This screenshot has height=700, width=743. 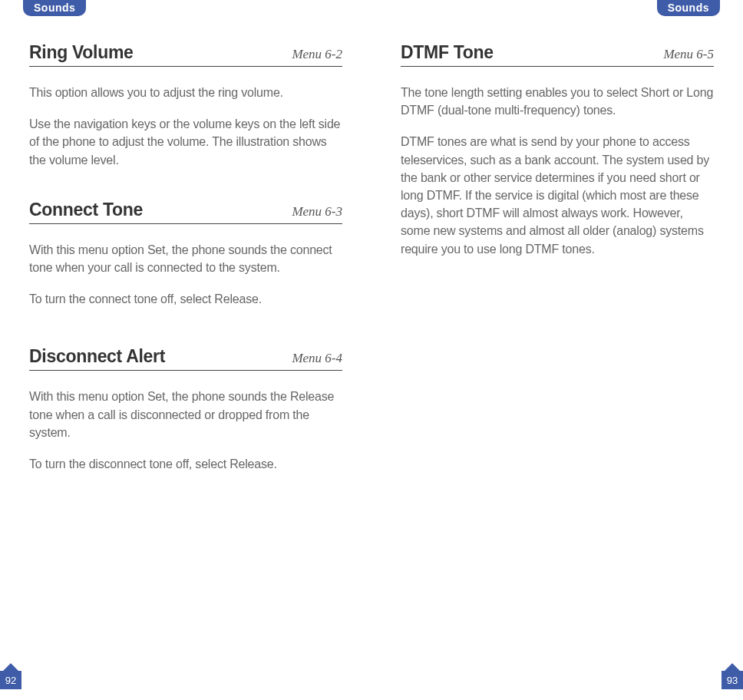 What do you see at coordinates (186, 410) in the screenshot?
I see `section-disconnect-alert: Disconnect Alert Menu 6-4 With this menu…` at bounding box center [186, 410].